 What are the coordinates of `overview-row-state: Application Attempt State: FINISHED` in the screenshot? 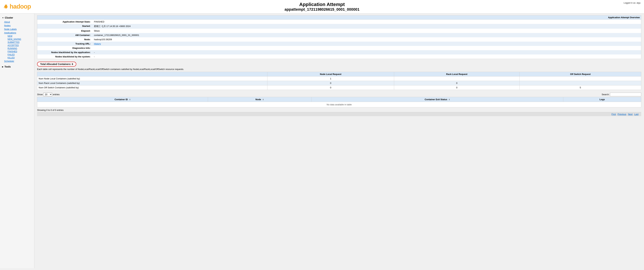 It's located at (339, 22).